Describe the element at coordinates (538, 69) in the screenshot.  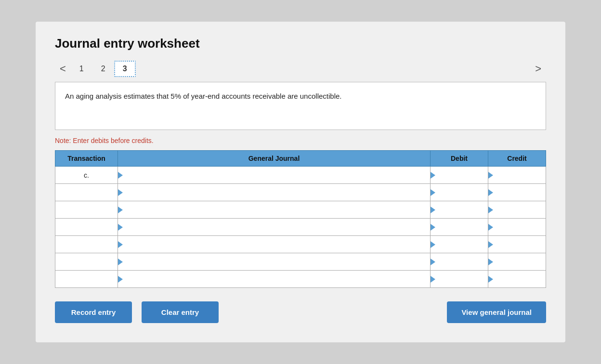
I see `next-arrow: >` at that location.